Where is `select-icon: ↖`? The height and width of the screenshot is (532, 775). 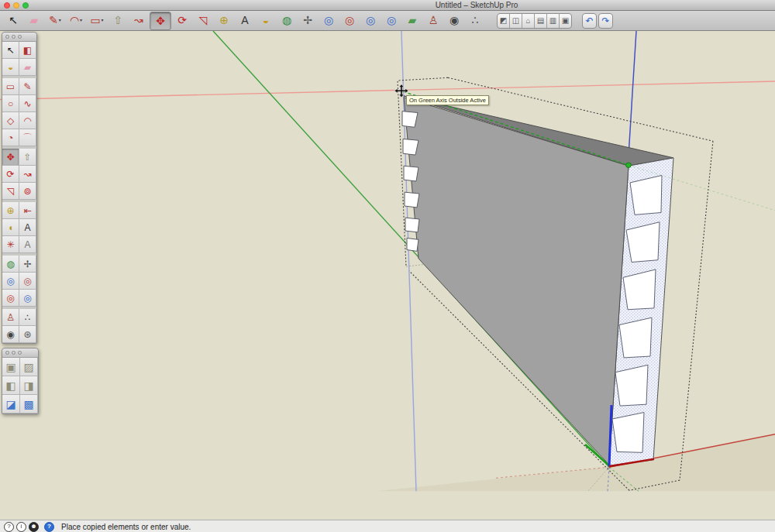 select-icon: ↖ is located at coordinates (13, 20).